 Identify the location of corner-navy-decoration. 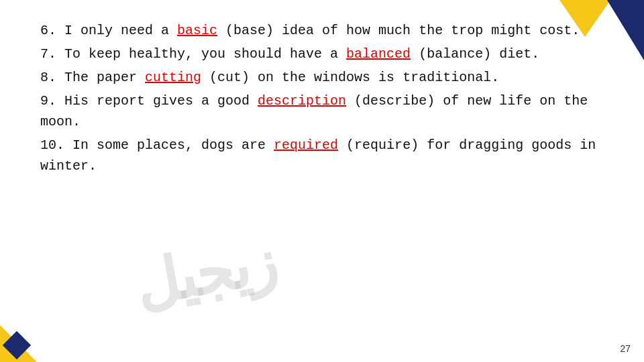
(625, 30).